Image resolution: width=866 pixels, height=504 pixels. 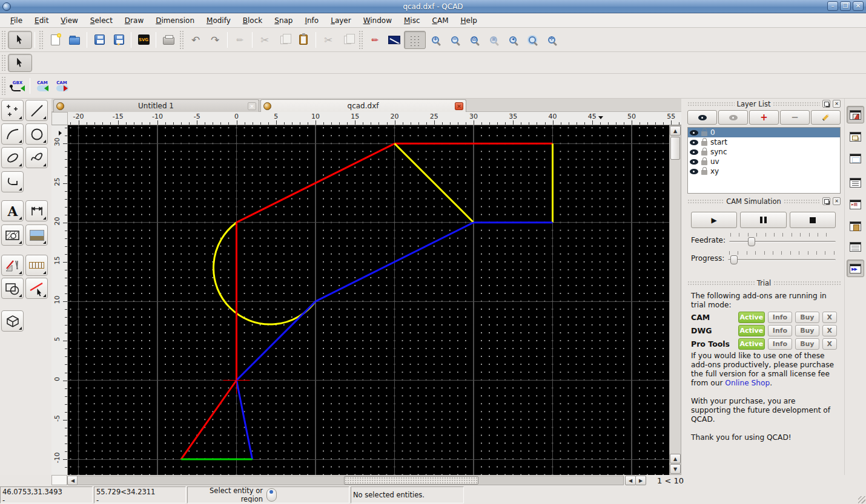 I want to click on arc-tool-button, so click(x=12, y=134).